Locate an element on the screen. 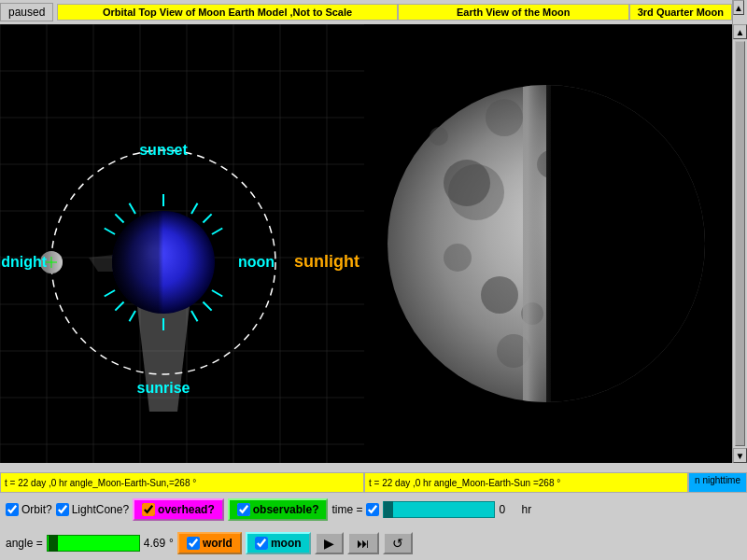 The width and height of the screenshot is (747, 560). moon-button: moon is located at coordinates (278, 543).